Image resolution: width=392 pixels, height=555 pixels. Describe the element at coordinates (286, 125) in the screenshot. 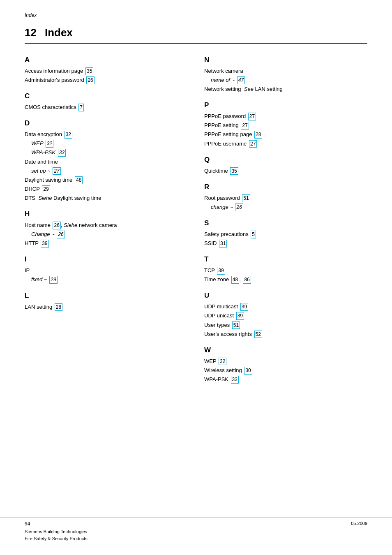

I see `entry-pppoe-setting: PPPoE setting 27` at that location.